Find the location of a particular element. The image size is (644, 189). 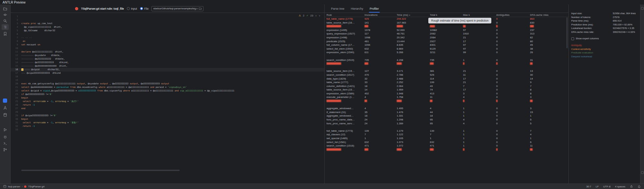

run-icon is located at coordinates (5, 130).